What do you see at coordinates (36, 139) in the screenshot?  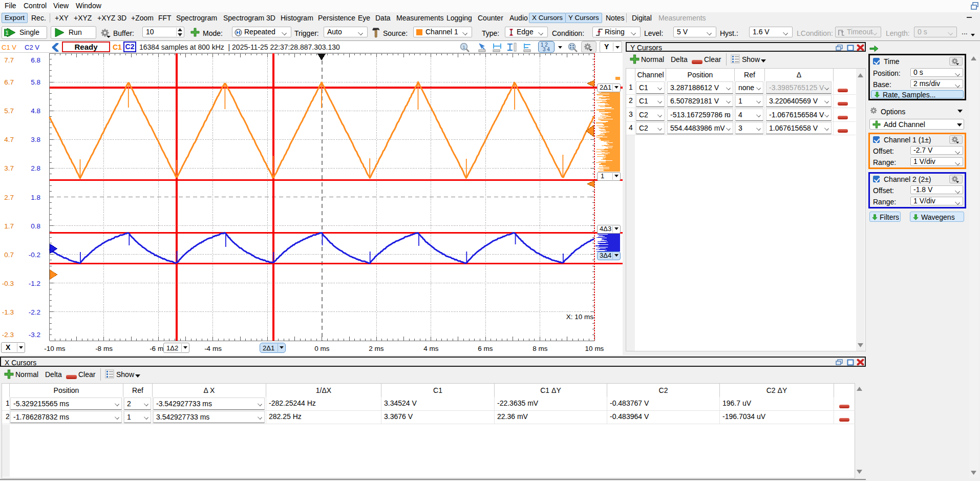 I see `svg-text: 3.8` at bounding box center [36, 139].